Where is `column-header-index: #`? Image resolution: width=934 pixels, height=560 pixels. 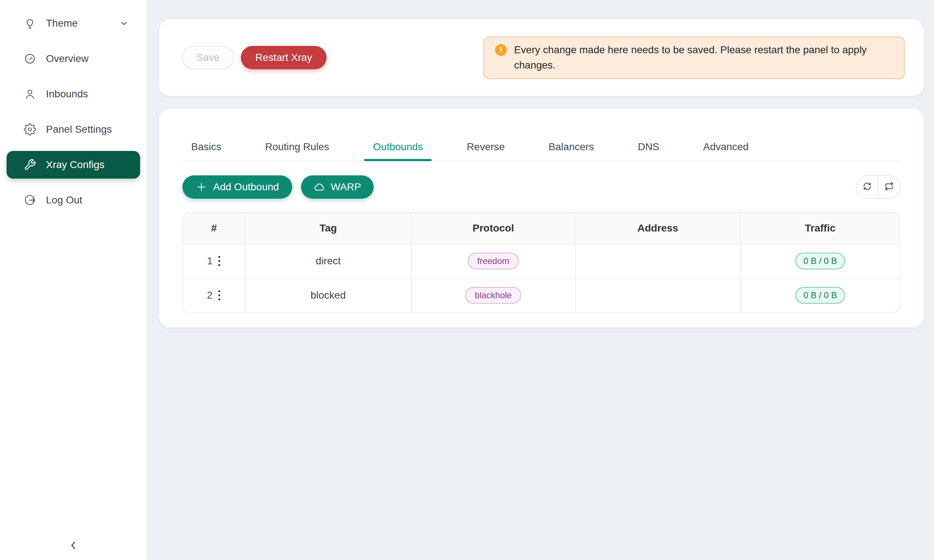 column-header-index: # is located at coordinates (214, 228).